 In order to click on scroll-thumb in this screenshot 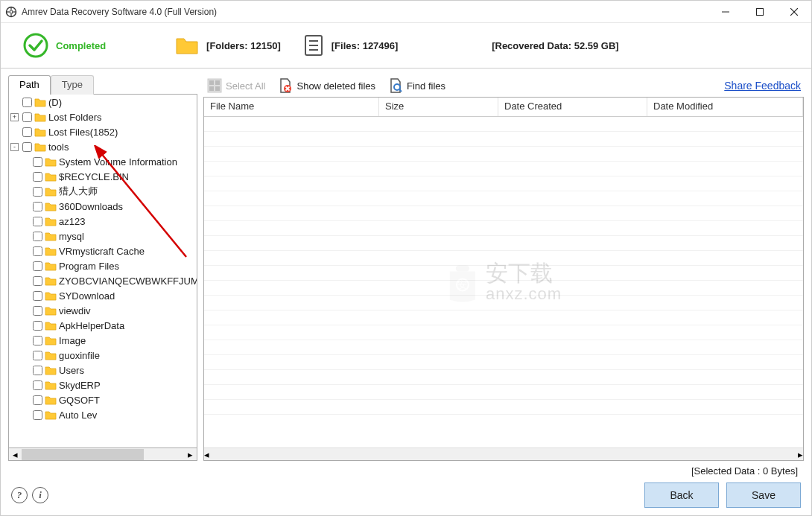, I will do `click(83, 454)`.